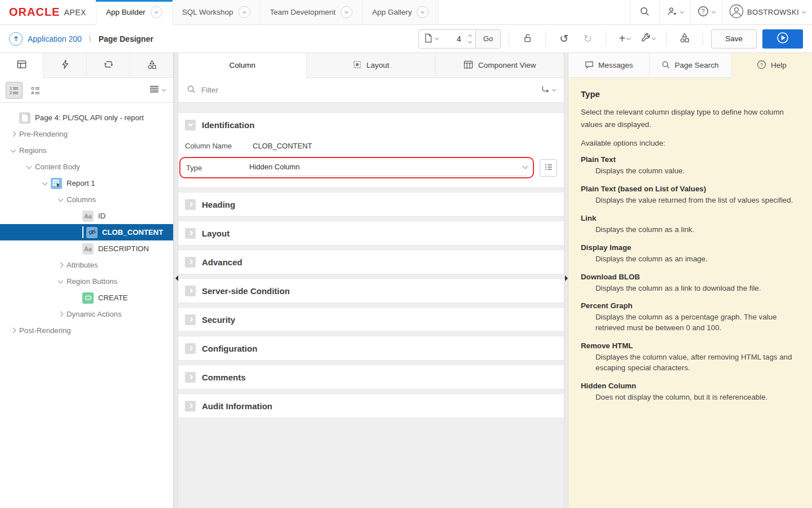 The height and width of the screenshot is (508, 812). Describe the element at coordinates (548, 168) in the screenshot. I see `quick-pick-button` at that location.